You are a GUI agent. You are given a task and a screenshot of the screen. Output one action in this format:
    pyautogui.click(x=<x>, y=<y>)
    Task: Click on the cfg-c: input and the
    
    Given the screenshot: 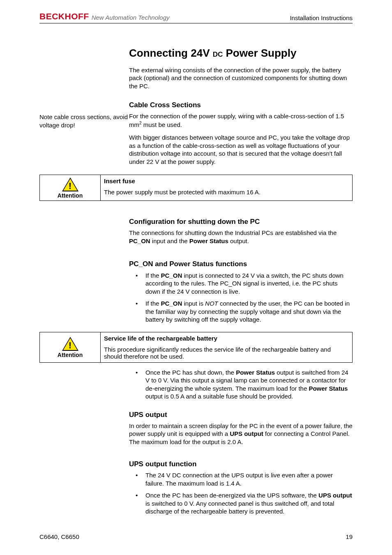 What is the action you would take?
    pyautogui.click(x=170, y=241)
    